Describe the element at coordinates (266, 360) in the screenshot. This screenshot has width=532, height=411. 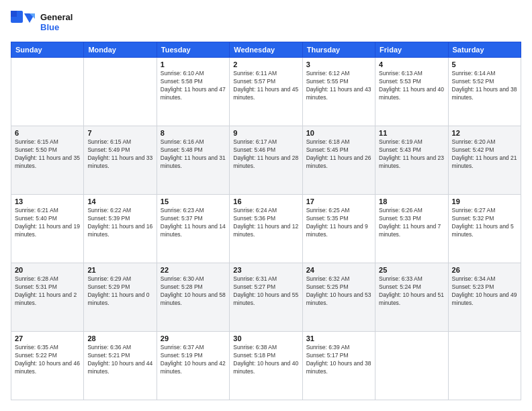
I see `day-info: Sunrise: 6:38 AMSunset: 5:18 PMDaylight:…` at that location.